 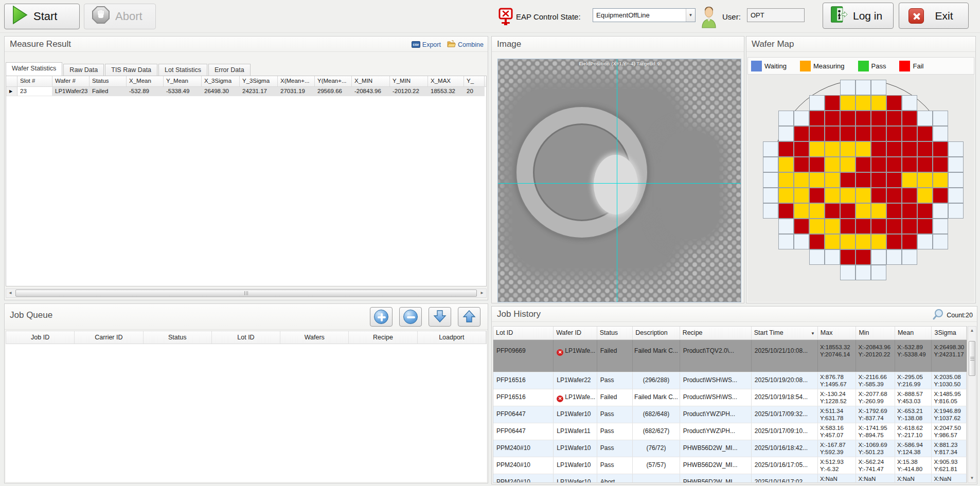 What do you see at coordinates (524, 415) in the screenshot?
I see `lot-id-cell: PFP06447` at bounding box center [524, 415].